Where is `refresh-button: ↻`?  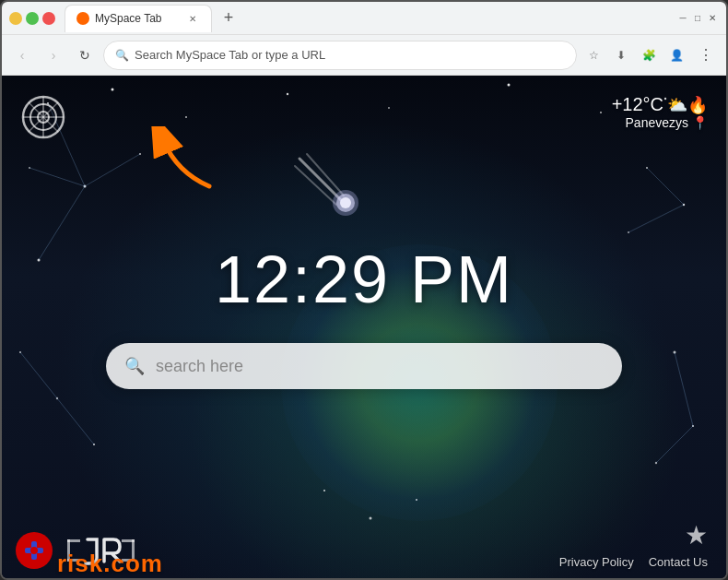 refresh-button: ↻ is located at coordinates (85, 55).